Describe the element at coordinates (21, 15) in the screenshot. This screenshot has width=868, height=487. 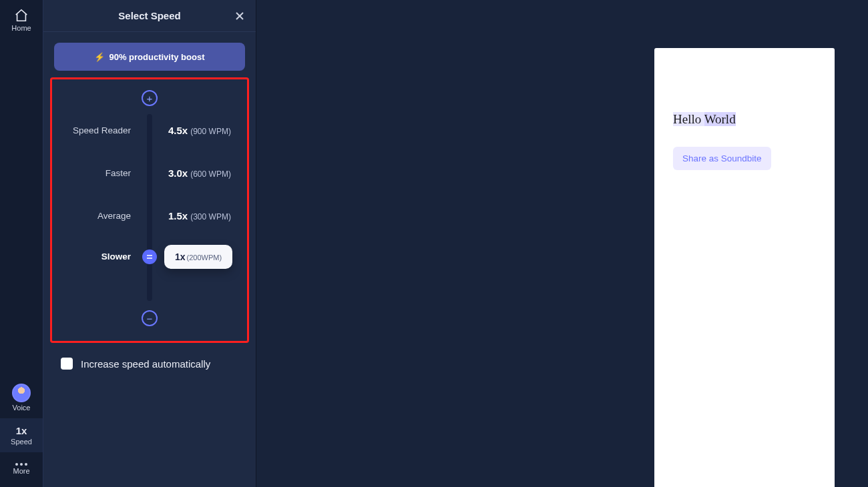
I see `home-icon` at that location.